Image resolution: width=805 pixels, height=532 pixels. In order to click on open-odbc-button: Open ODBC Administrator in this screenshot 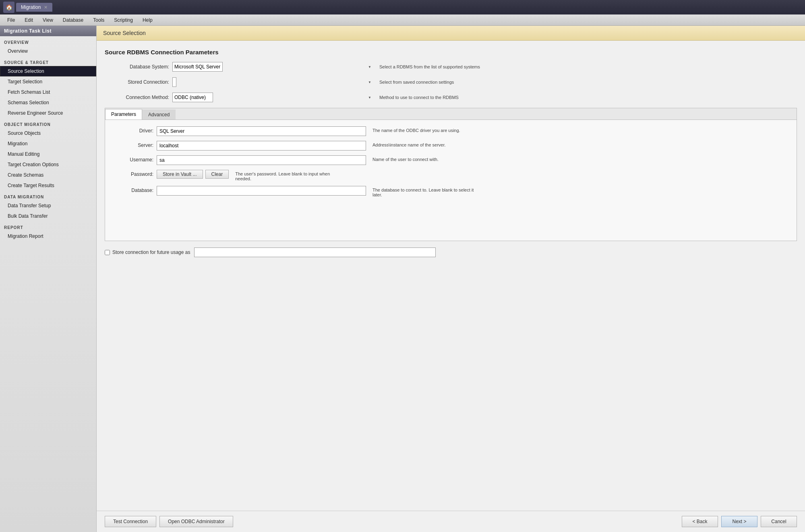, I will do `click(197, 522)`.